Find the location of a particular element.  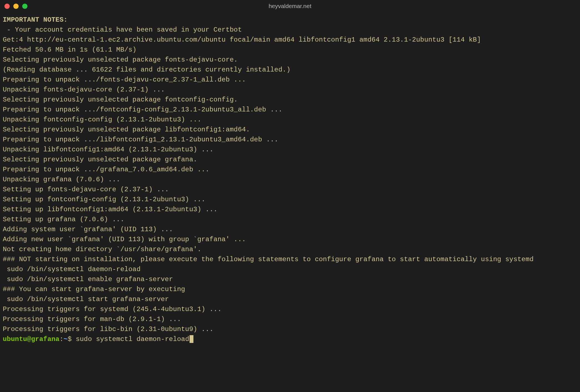

terminal-line: Adding system user `grafana' (UID 113) .… is located at coordinates (290, 230).